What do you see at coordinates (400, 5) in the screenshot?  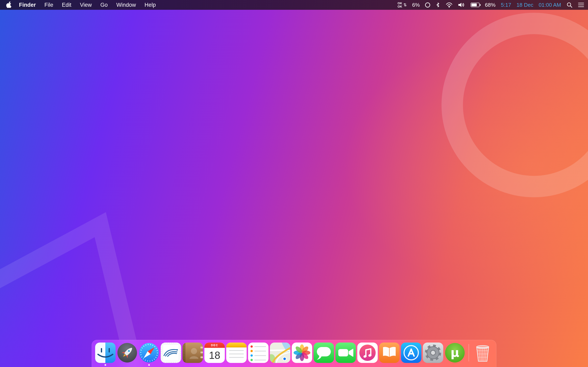 I see `network-speed-labels: OK OK` at bounding box center [400, 5].